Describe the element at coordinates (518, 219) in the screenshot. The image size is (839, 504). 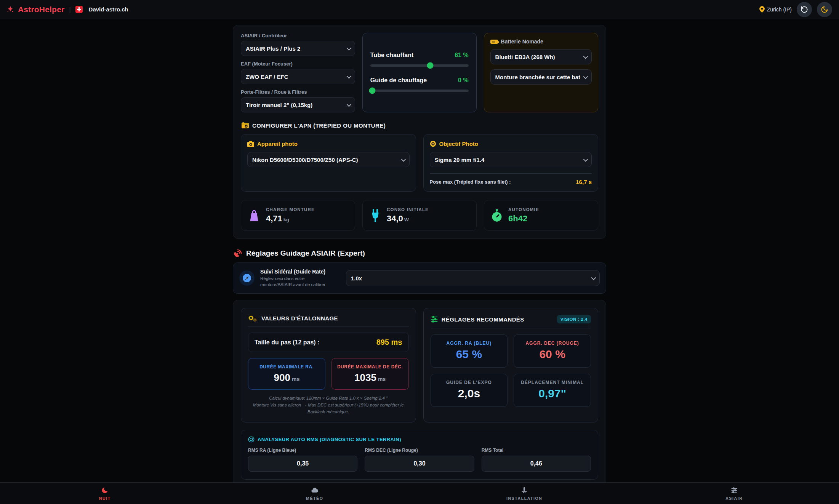
I see `stat-value: 6h42` at that location.